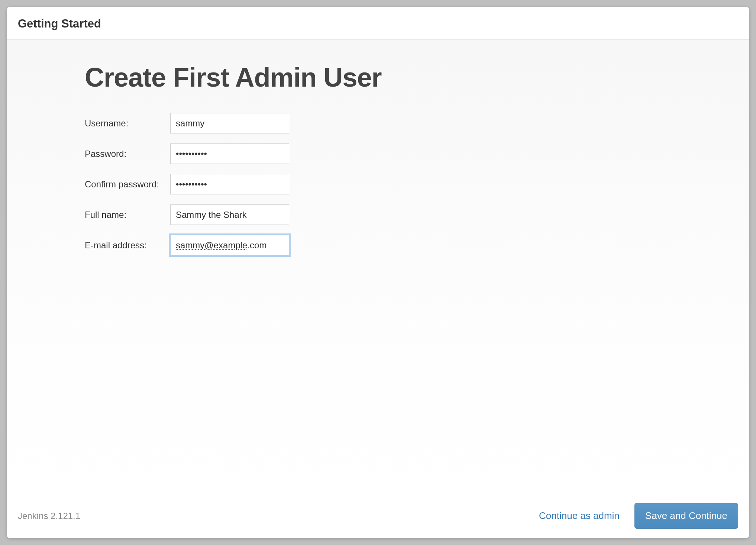 Image resolution: width=756 pixels, height=545 pixels. I want to click on username-input, so click(230, 123).